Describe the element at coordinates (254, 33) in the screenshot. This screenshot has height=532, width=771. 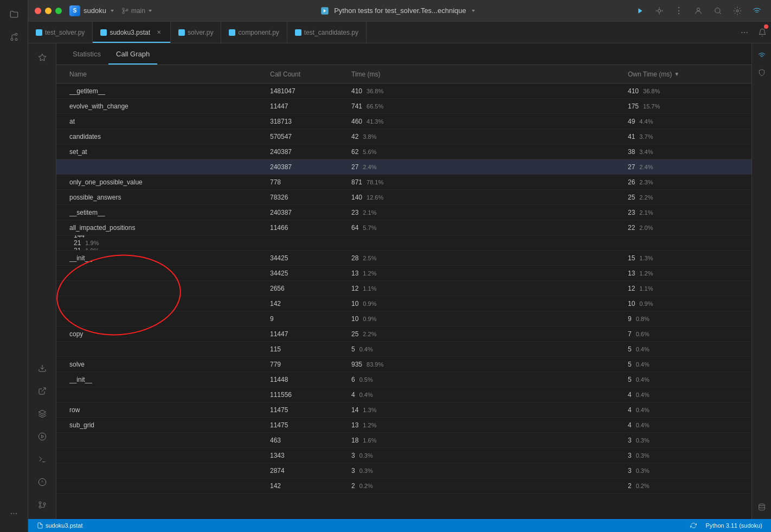
I see `tab-component: component.py` at that location.